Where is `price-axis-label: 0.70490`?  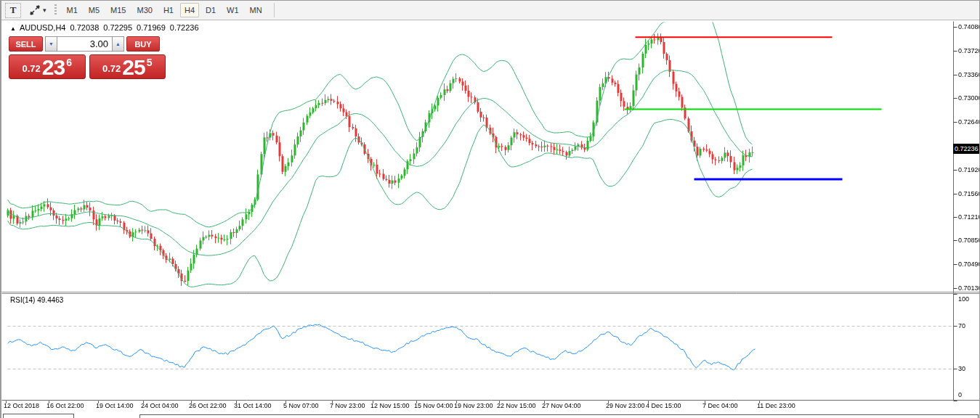
price-axis-label: 0.70490 is located at coordinates (969, 264).